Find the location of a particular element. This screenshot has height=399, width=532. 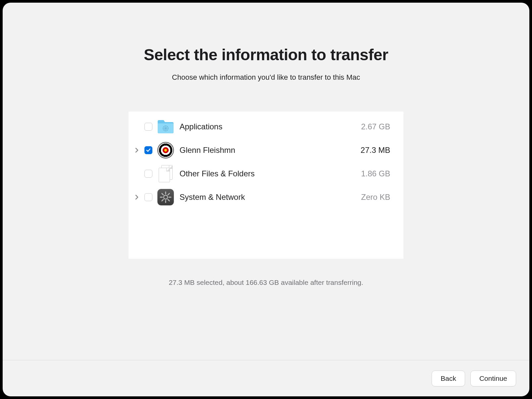

user-target-icon is located at coordinates (166, 150).